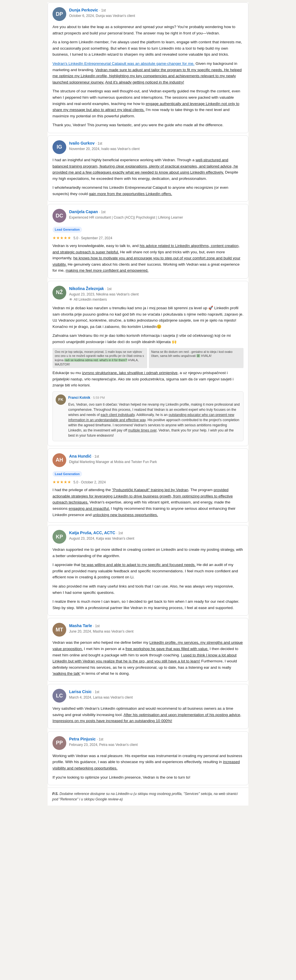  Describe the element at coordinates (146, 765) in the screenshot. I see `highlight-text: increased visibility and networking oppo…` at that location.